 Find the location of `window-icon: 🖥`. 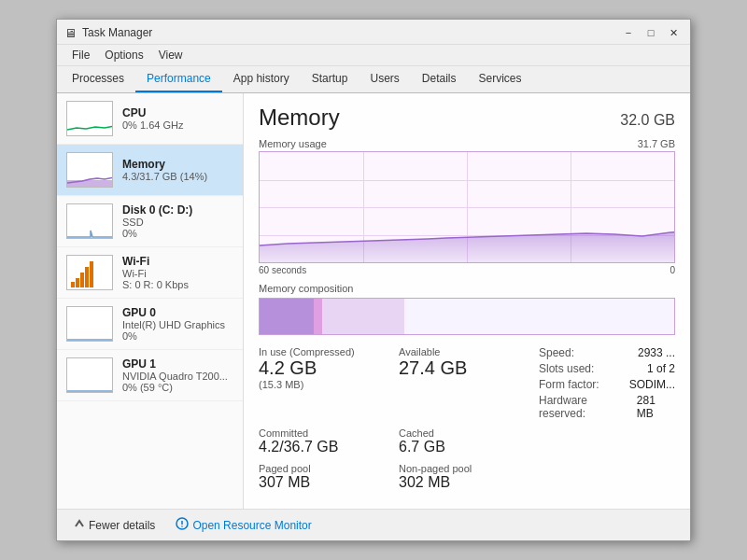

window-icon: 🖥 is located at coordinates (71, 34).